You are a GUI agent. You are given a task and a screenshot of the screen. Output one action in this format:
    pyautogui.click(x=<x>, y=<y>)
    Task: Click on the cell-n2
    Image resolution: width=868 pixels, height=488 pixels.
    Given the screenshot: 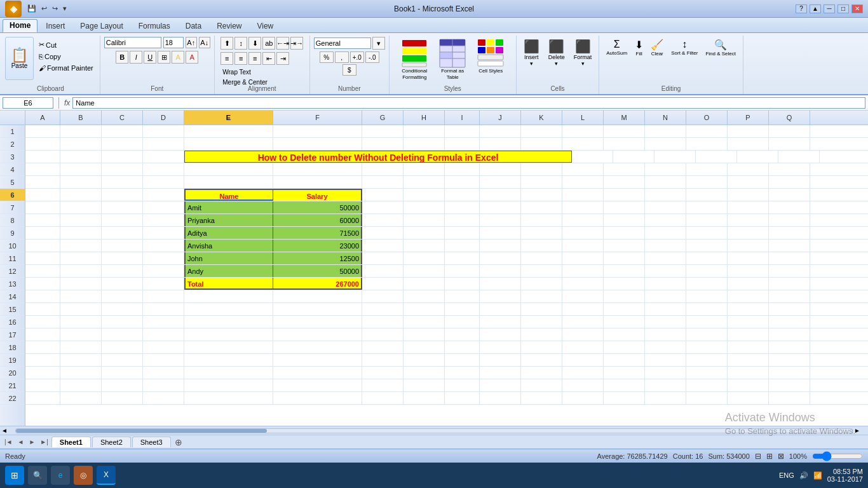 What is the action you would take?
    pyautogui.click(x=666, y=144)
    